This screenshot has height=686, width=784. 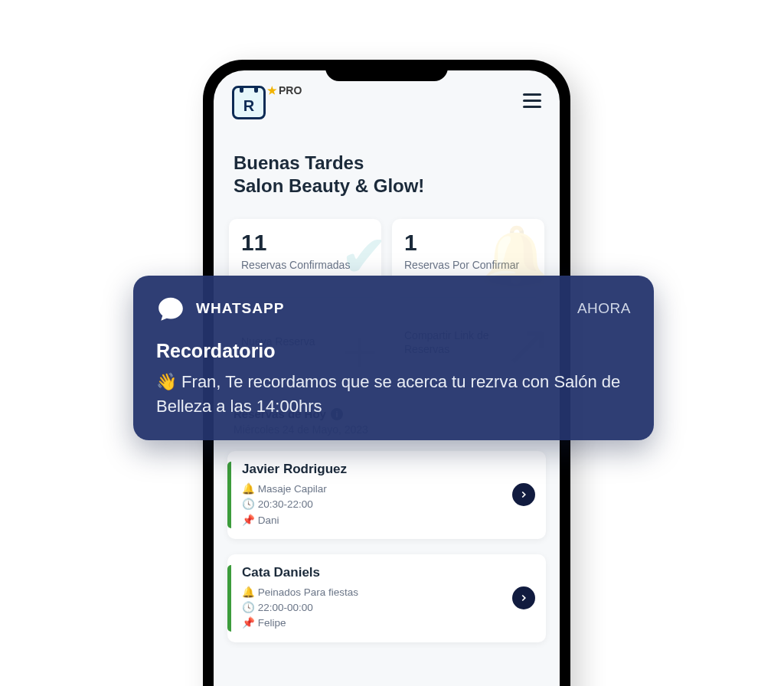 What do you see at coordinates (266, 103) in the screenshot?
I see `logo-area: R ★ PRO` at bounding box center [266, 103].